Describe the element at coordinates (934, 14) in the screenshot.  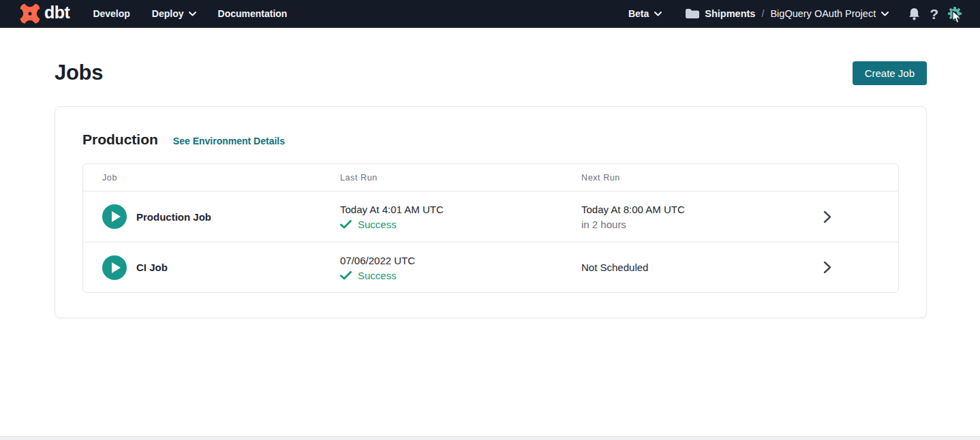
I see `help-question-icon: ?` at that location.